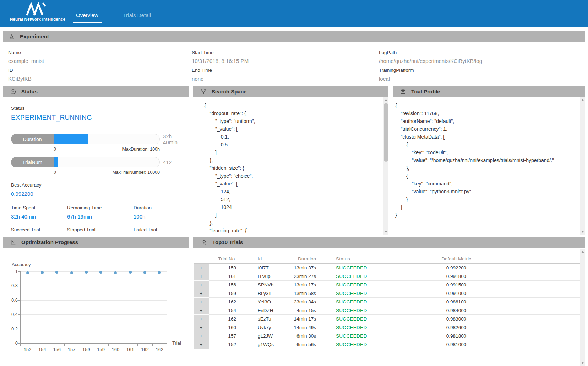 This screenshot has height=366, width=588. Describe the element at coordinates (456, 336) in the screenshot. I see `trial-default-metric-cell: 0.981800` at that location.